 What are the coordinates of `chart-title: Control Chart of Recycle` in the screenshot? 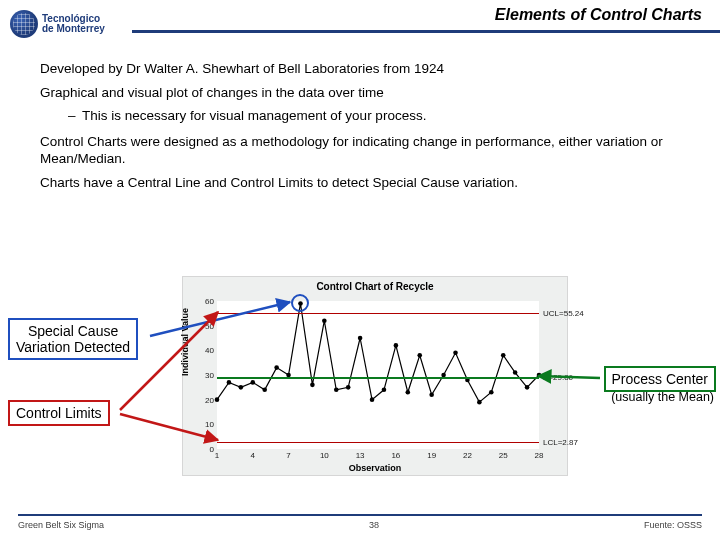 It's located at (375, 286).